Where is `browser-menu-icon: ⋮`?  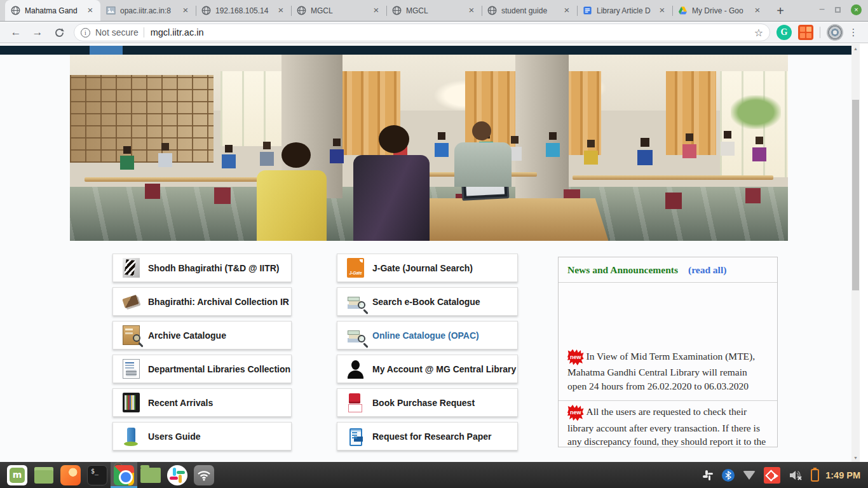 browser-menu-icon: ⋮ is located at coordinates (853, 32).